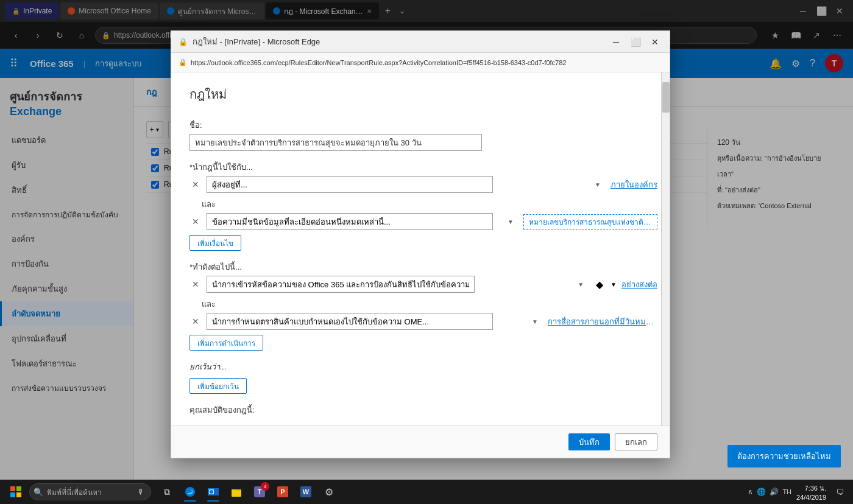  I want to click on dialog-close-button: ✕, so click(655, 42).